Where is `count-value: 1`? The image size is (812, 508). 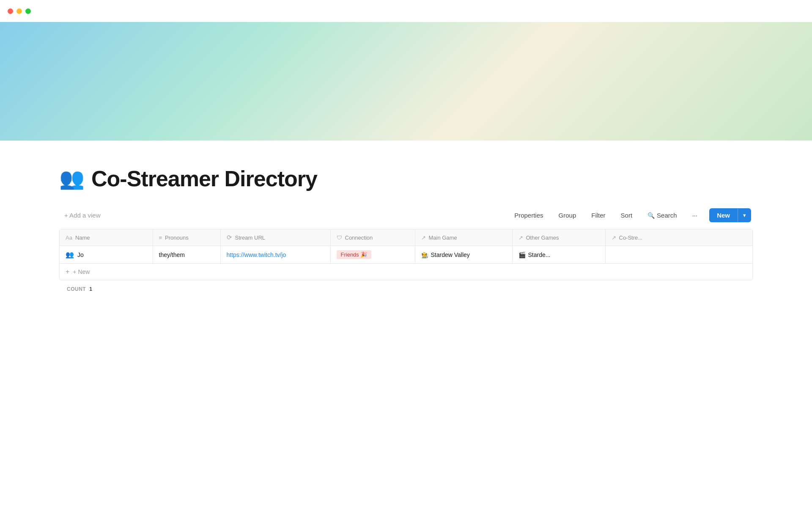
count-value: 1 is located at coordinates (91, 289).